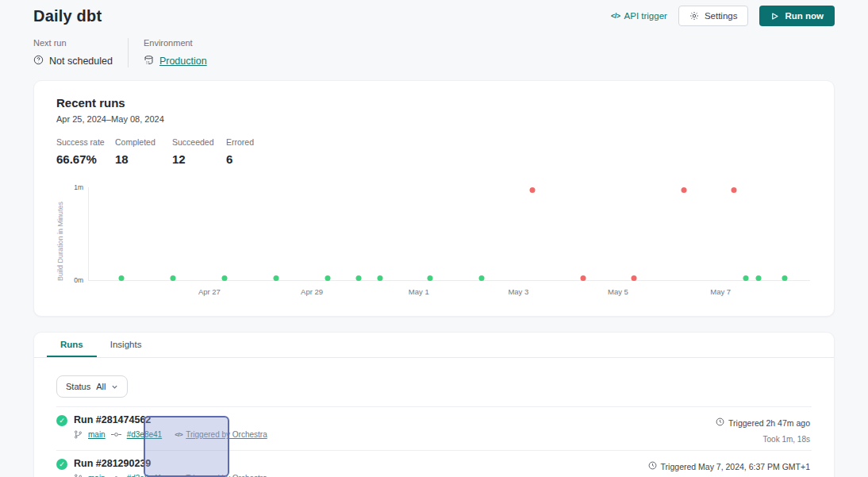 Image resolution: width=868 pixels, height=477 pixels. What do you see at coordinates (434, 119) in the screenshot?
I see `recent-runs-date-range: Apr 25, 2024–May 08, 2024` at bounding box center [434, 119].